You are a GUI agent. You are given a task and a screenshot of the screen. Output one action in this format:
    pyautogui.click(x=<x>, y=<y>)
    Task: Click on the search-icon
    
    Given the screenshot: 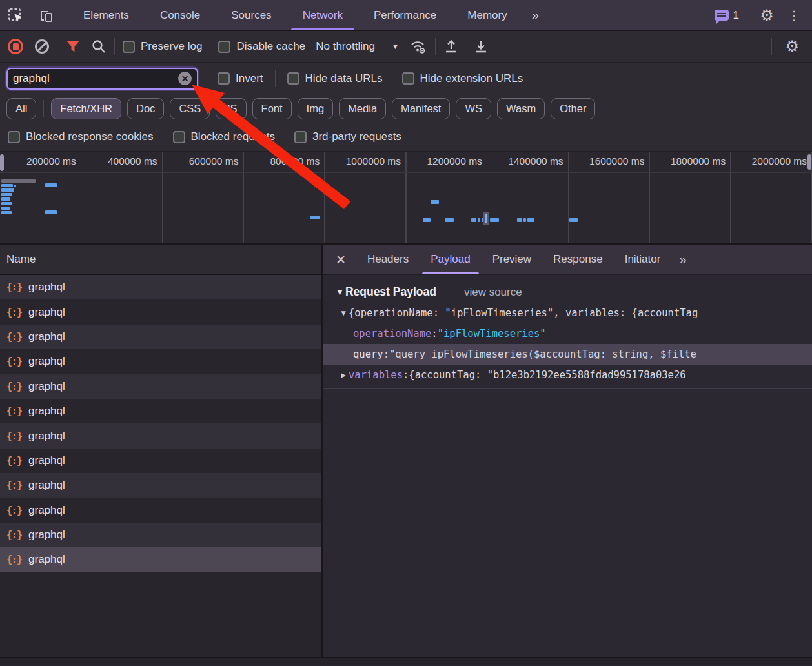 What is the action you would take?
    pyautogui.click(x=99, y=46)
    